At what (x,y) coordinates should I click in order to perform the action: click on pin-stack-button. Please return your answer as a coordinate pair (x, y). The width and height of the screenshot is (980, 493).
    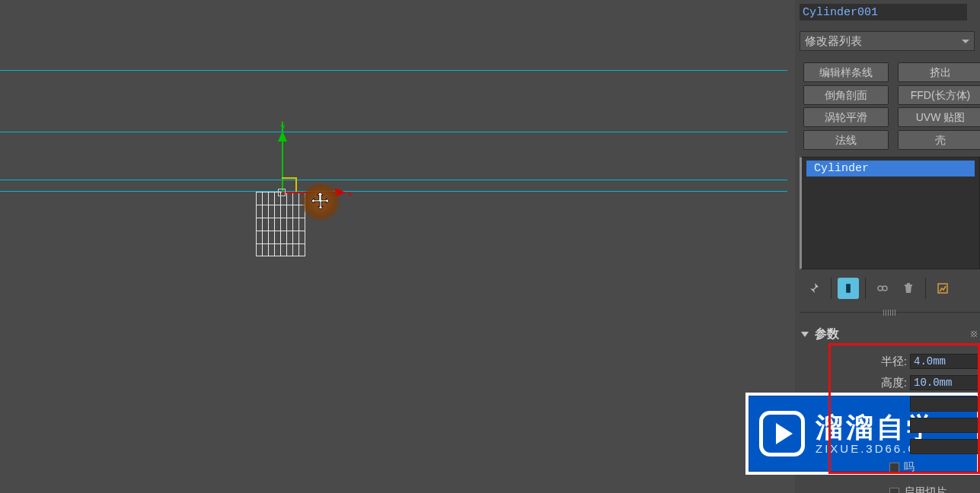
    Looking at the image, I should click on (814, 288).